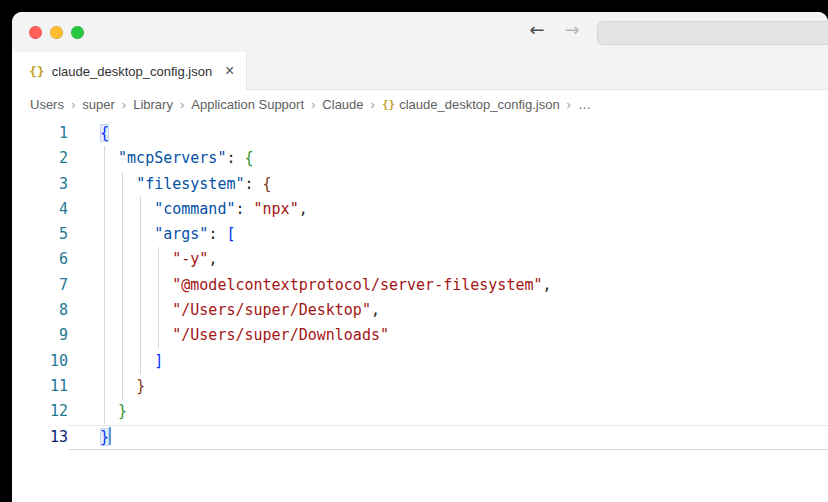 This screenshot has height=502, width=828. Describe the element at coordinates (471, 104) in the screenshot. I see `breadcrumb-item: {}claude_desktop_config.json` at that location.